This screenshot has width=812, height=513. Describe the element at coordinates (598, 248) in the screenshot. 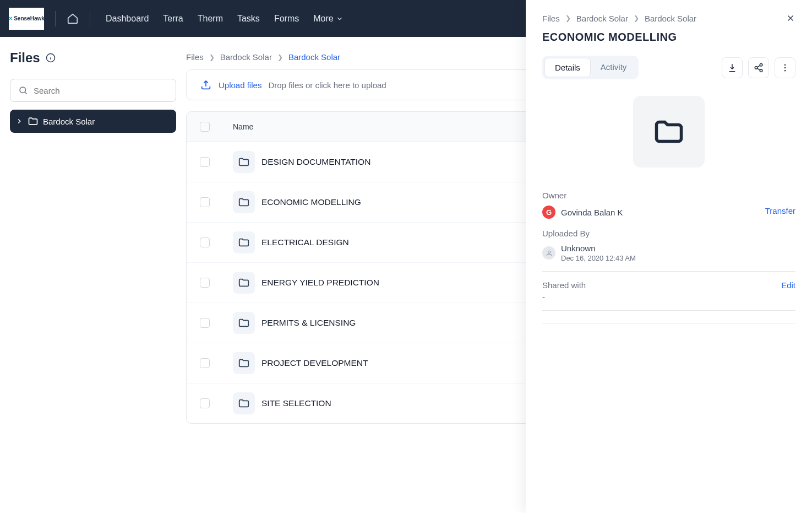

I see `uploader-name: Unknown` at that location.